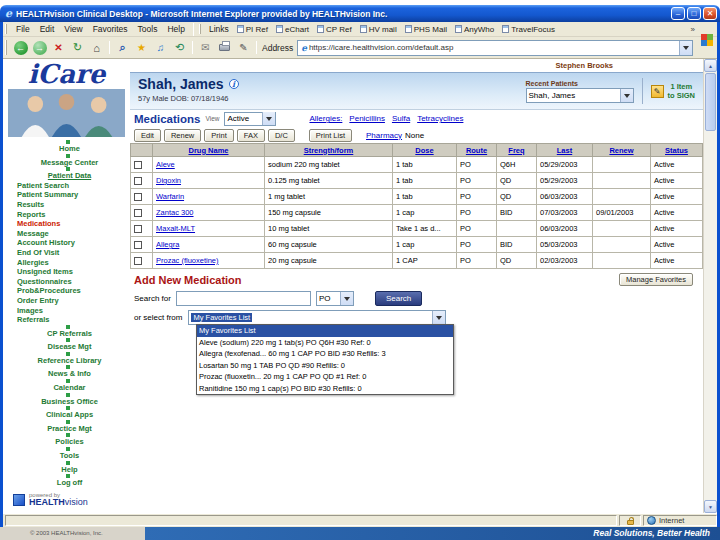 The width and height of the screenshot is (720, 540). What do you see at coordinates (317, 318) in the screenshot?
I see `favorites-select: My Favorites List` at bounding box center [317, 318].